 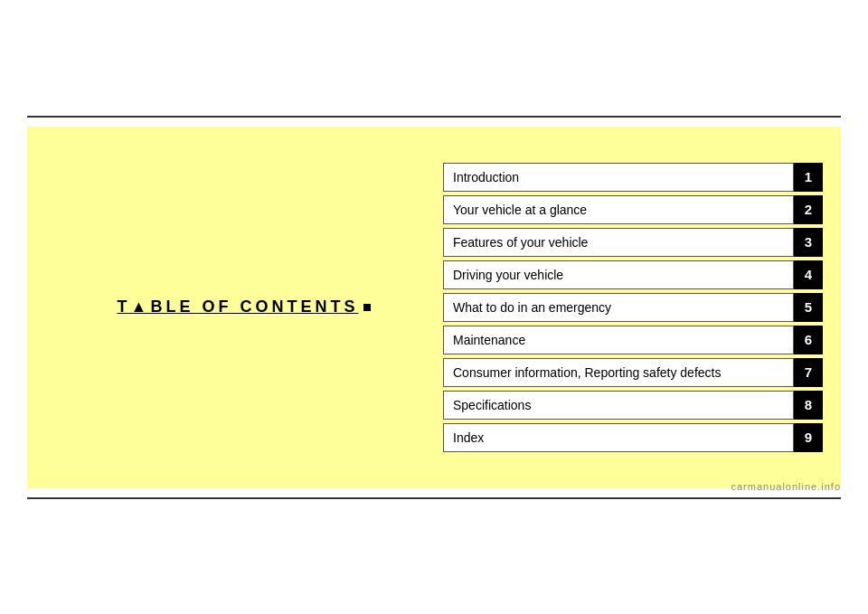 What do you see at coordinates (633, 438) in the screenshot?
I see `toc-row: Index9` at bounding box center [633, 438].